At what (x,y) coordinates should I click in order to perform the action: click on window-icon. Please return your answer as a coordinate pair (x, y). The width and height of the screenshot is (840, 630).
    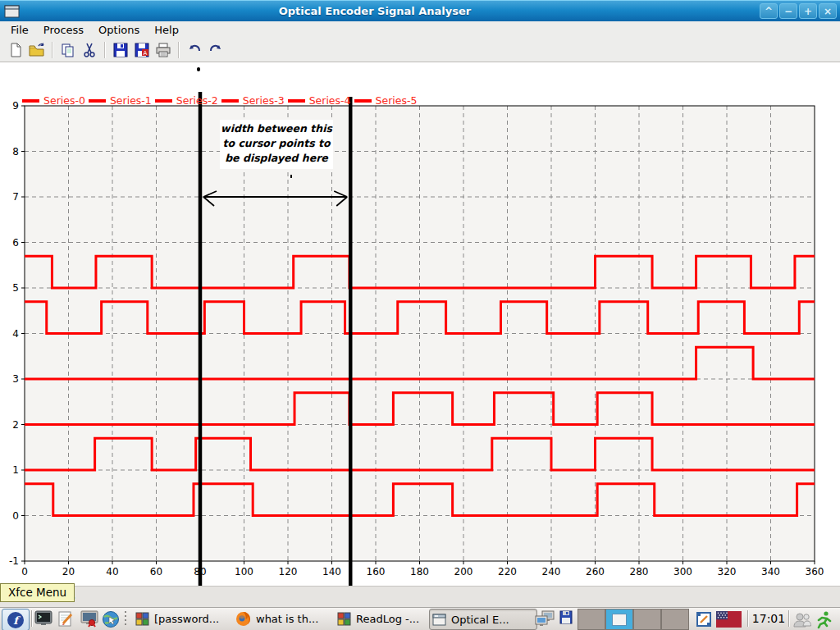
    Looking at the image, I should click on (440, 620).